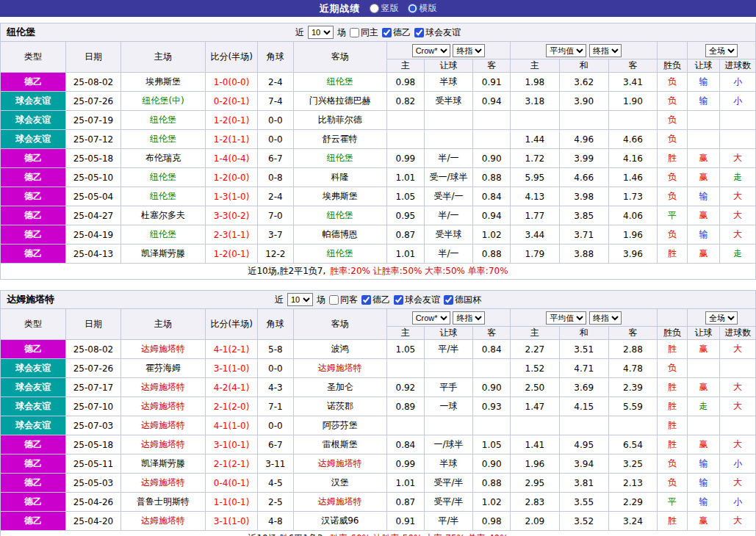 Image resolution: width=756 pixels, height=536 pixels. What do you see at coordinates (339, 120) in the screenshot?
I see `away-team-link: 比勒菲尔德` at bounding box center [339, 120].